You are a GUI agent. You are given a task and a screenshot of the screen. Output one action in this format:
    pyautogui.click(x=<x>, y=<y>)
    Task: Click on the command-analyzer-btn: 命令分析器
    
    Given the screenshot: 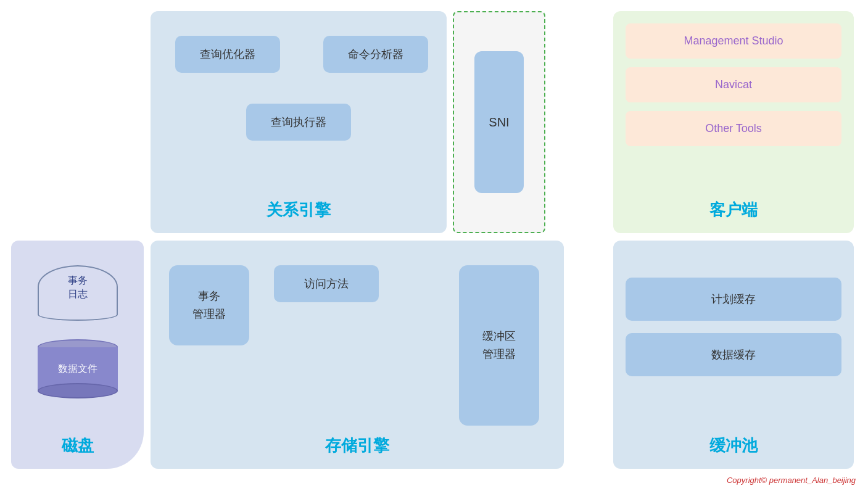 What is the action you would take?
    pyautogui.click(x=376, y=54)
    